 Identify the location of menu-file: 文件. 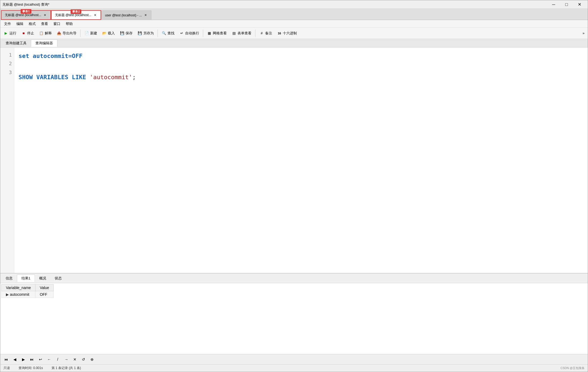
(8, 24).